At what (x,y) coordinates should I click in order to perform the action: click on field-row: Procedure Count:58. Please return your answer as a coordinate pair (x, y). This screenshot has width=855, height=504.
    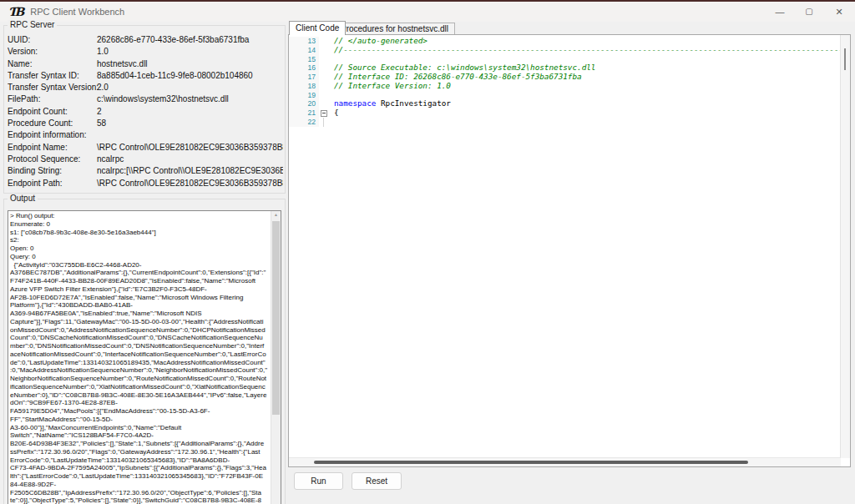
    Looking at the image, I should click on (145, 123).